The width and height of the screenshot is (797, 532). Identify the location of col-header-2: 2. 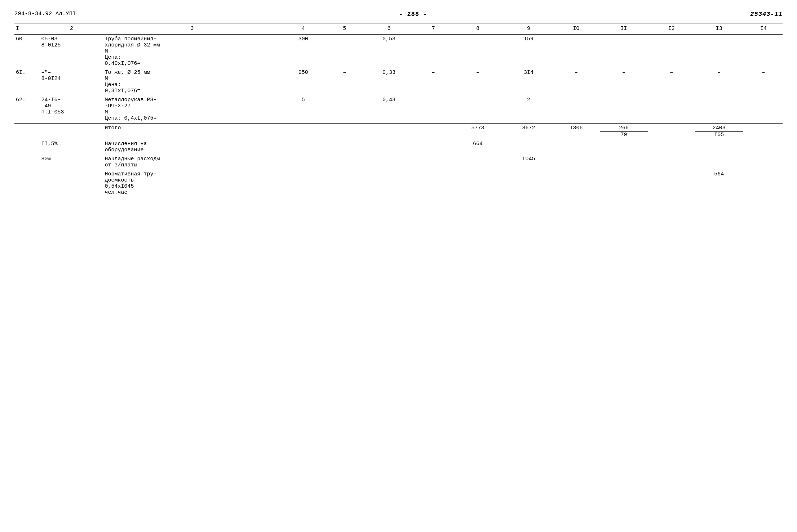
(71, 29).